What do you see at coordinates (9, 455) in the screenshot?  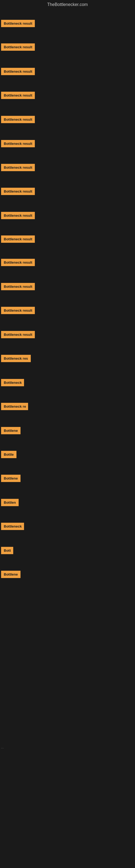 I see `bottleneck-badge: Bottle` at bounding box center [9, 455].